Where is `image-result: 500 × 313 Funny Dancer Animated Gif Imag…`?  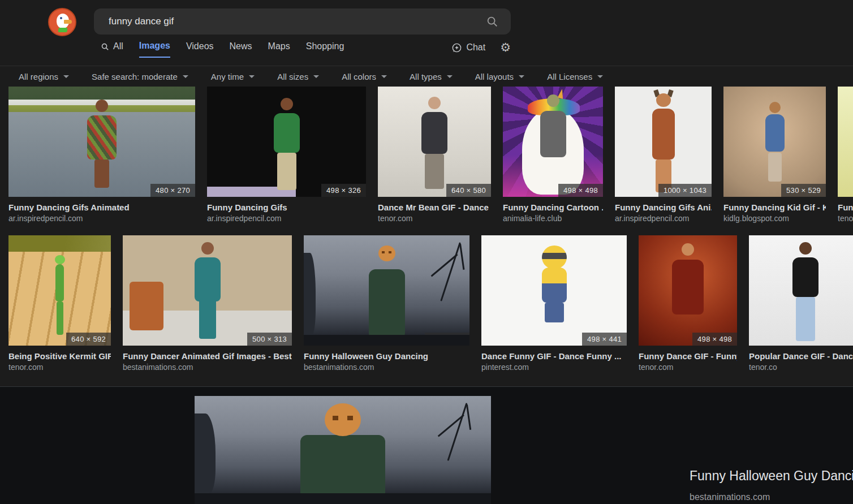
image-result: 500 × 313 Funny Dancer Animated Gif Imag… is located at coordinates (207, 304).